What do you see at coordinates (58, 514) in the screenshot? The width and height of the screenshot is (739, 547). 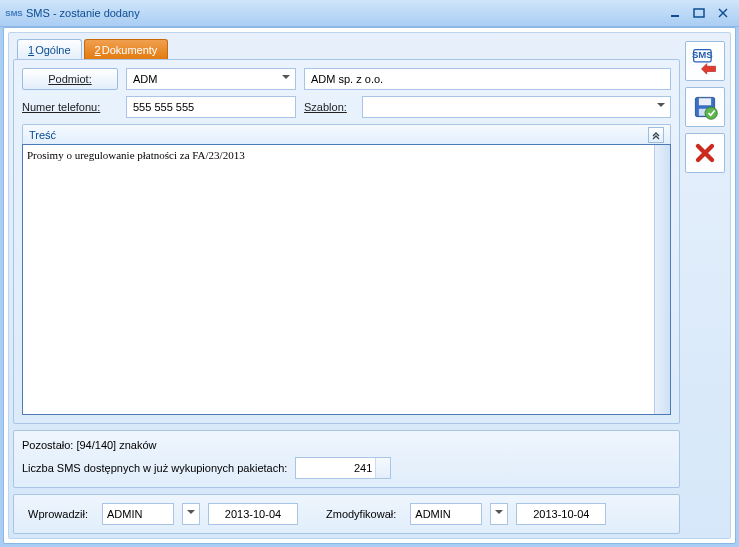 I see `created-label: Wprowadził:` at bounding box center [58, 514].